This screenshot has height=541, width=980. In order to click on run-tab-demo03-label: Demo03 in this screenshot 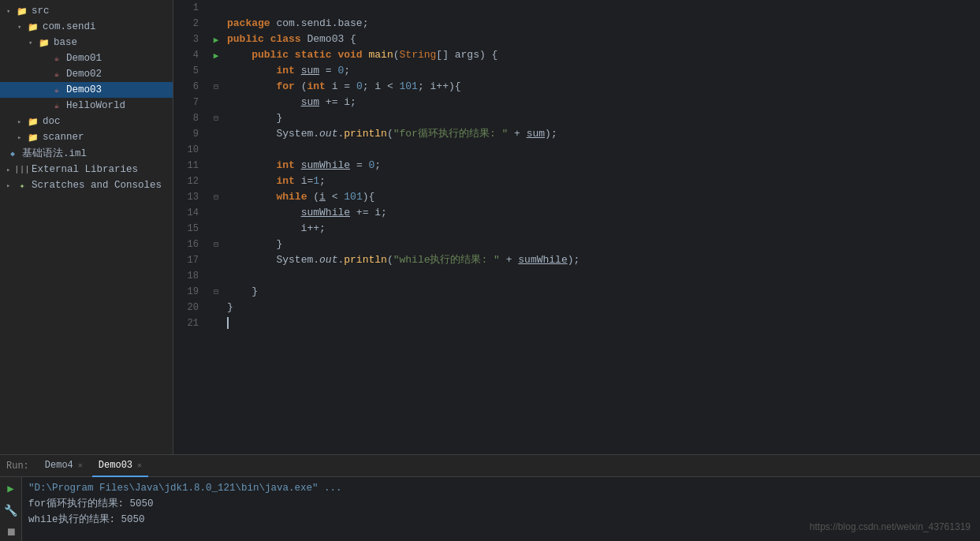, I will do `click(115, 465)`.